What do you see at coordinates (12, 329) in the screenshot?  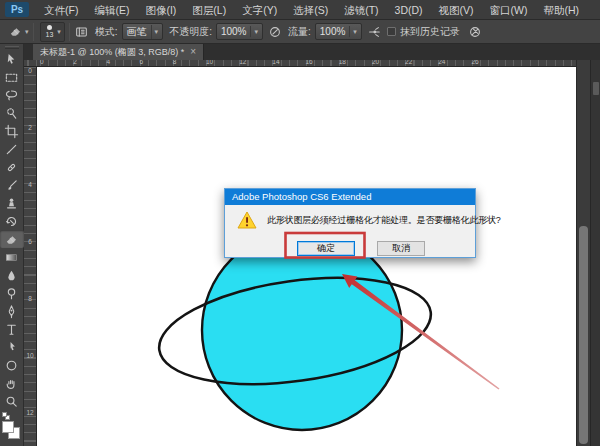 I see `type-tool` at bounding box center [12, 329].